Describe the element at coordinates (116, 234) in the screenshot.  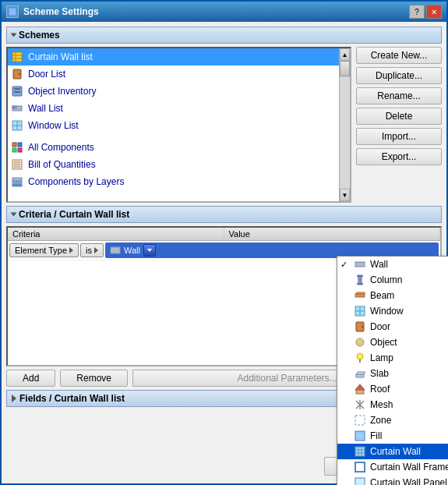
I see `criteria-col-header: Criteria` at that location.